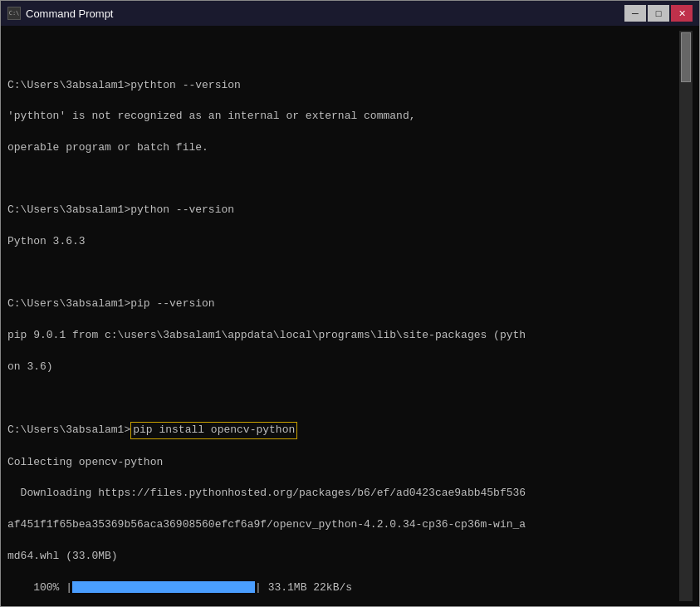 Image resolution: width=700 pixels, height=607 pixels. I want to click on title-bar: C:\ Command Prompt ─ □ ✕, so click(350, 13).